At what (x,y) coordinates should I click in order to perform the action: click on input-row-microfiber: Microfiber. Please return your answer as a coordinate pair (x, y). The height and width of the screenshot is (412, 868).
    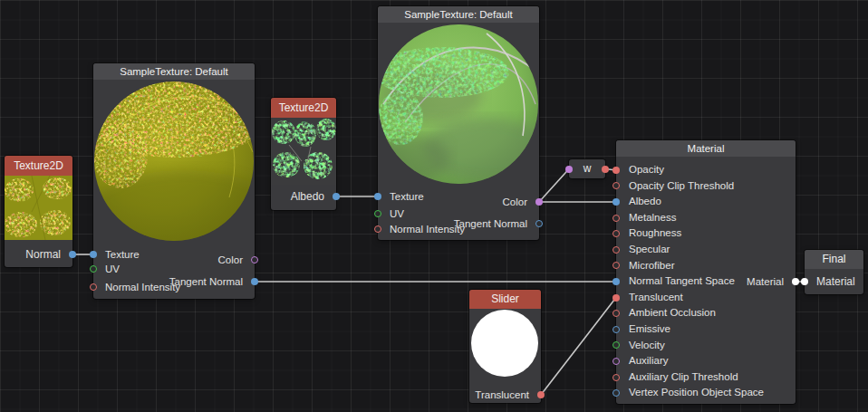
    Looking at the image, I should click on (706, 266).